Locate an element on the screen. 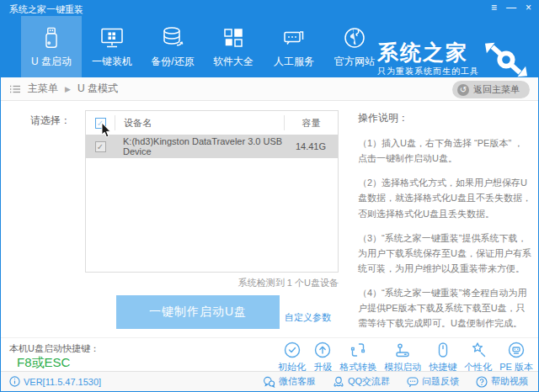 This screenshot has height=392, width=539. device-name-cell: K:(hd3)Kingston DataTraveler 3.0 USB Dev… is located at coordinates (199, 146).